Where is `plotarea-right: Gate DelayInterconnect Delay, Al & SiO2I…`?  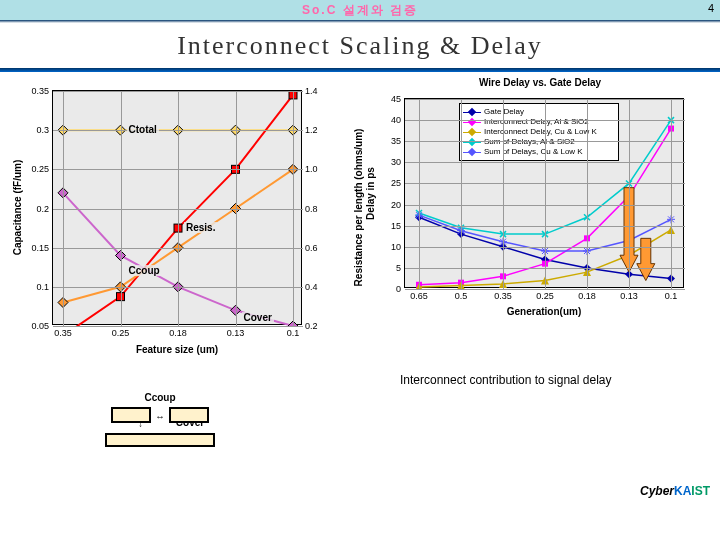
plotarea-right: Gate DelayInterconnect Delay, Al & SiO2I… is located at coordinates (544, 193).